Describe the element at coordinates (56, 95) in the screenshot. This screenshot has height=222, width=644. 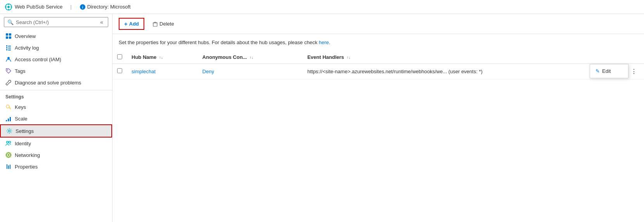
I see `settings-section-label: Settings` at that location.